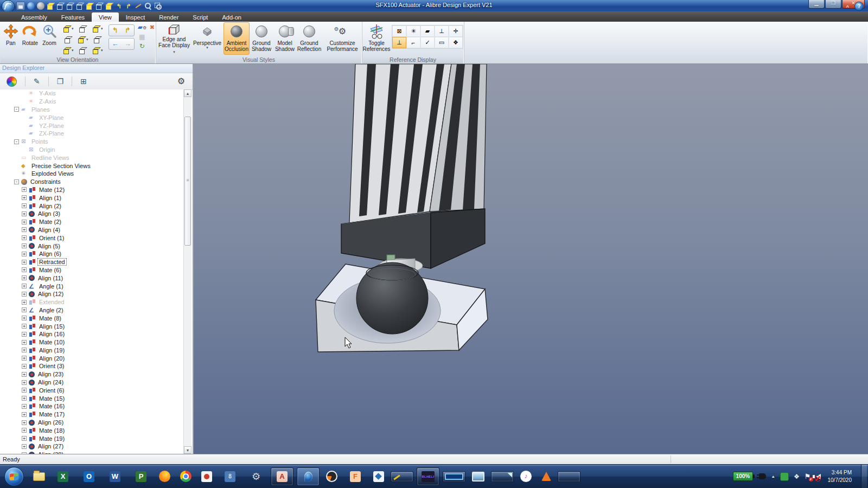 The width and height of the screenshot is (868, 488). Describe the element at coordinates (355, 477) in the screenshot. I see `taskbar-f-app-button: F` at that location.